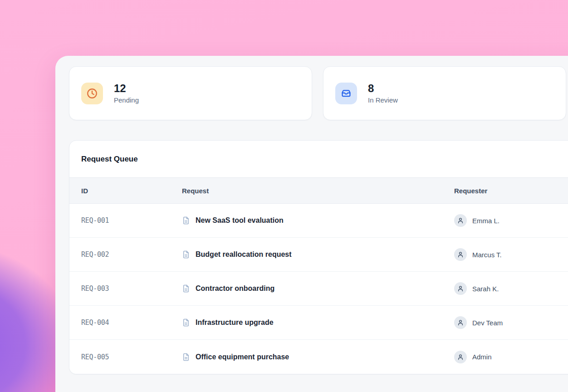 This screenshot has width=568, height=392. Describe the element at coordinates (318, 289) in the screenshot. I see `table-row: REQ-003 Contractor onboarding` at that location.